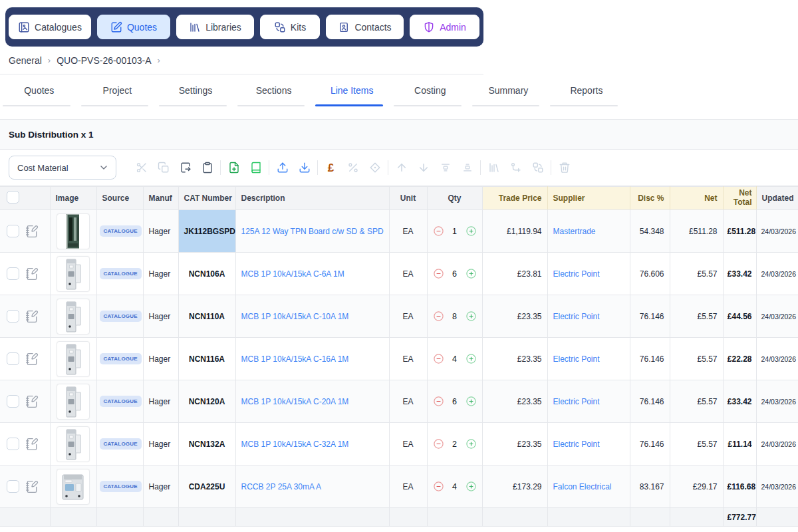 This screenshot has height=532, width=798. I want to click on tab-reports: Reports, so click(587, 90).